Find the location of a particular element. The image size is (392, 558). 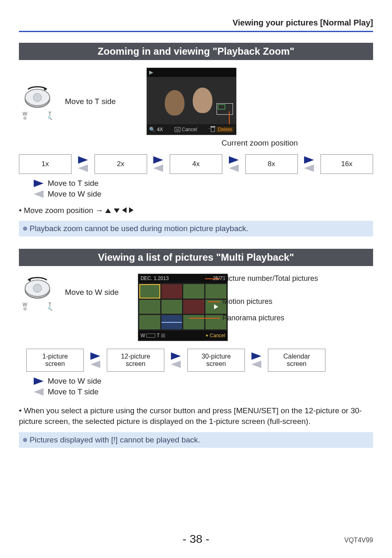

dial-instruction: Move to W side is located at coordinates (92, 292).